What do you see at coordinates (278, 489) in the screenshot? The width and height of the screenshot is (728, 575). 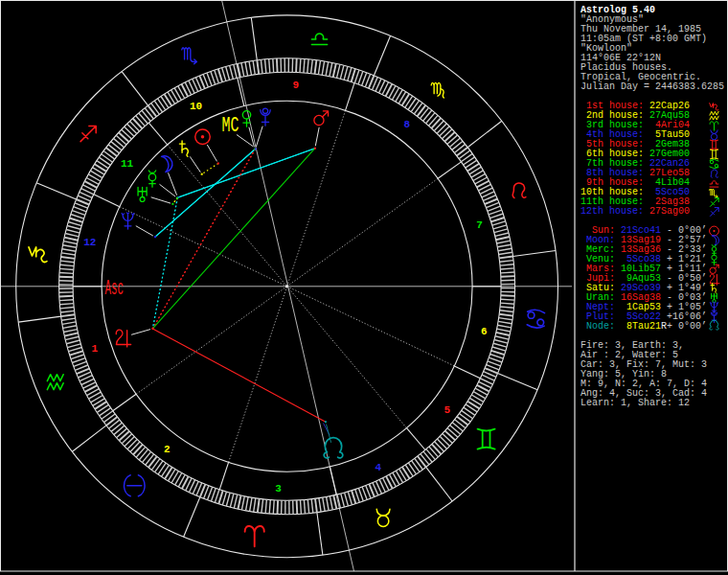 I see `svg-text: 3` at bounding box center [278, 489].